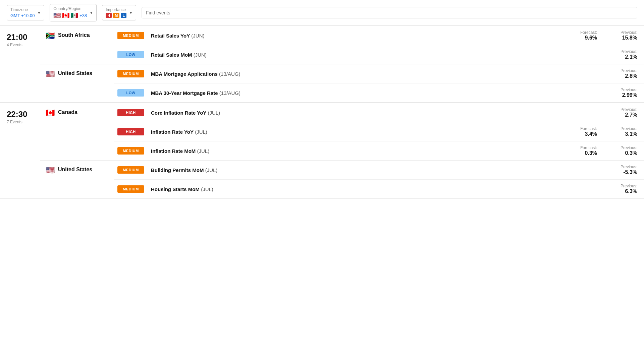 This screenshot has width=644, height=362. Describe the element at coordinates (172, 132) in the screenshot. I see `event-name-text: Inflation Rate YoY` at that location.